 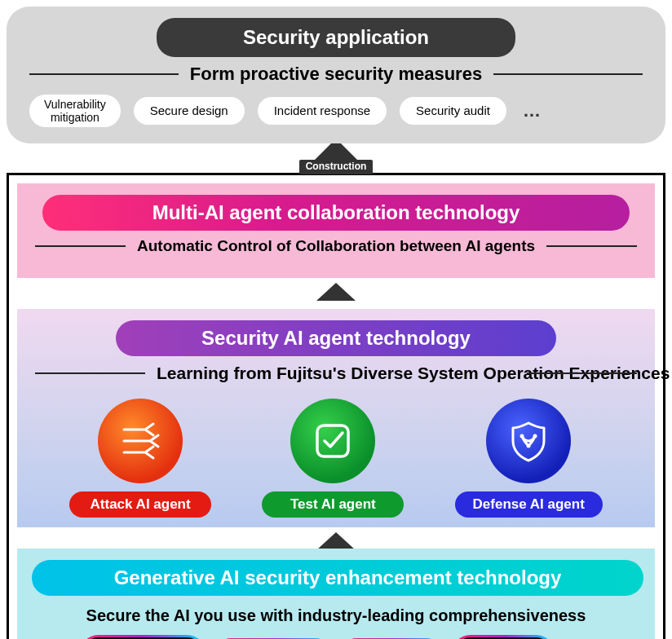 What do you see at coordinates (140, 458) in the screenshot?
I see `attack-agent: Attack AI agent` at bounding box center [140, 458].